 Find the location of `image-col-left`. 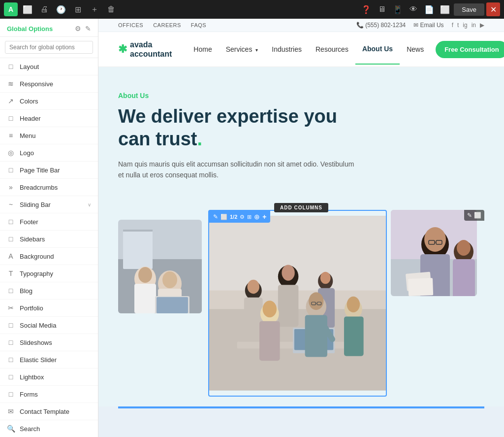

image-col-left is located at coordinates (161, 267).